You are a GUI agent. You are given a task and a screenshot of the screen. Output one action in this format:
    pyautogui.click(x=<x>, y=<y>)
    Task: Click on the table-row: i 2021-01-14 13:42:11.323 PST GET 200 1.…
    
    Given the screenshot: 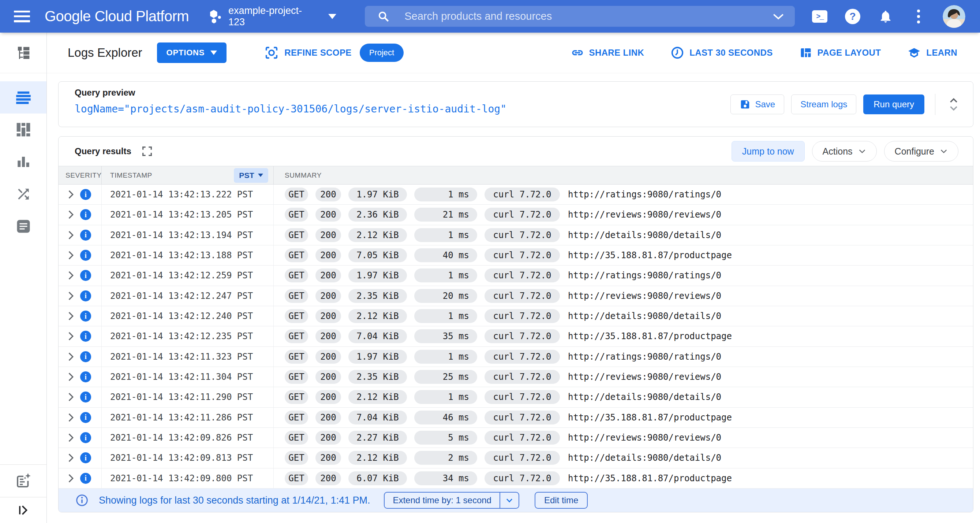 What is the action you would take?
    pyautogui.click(x=516, y=357)
    